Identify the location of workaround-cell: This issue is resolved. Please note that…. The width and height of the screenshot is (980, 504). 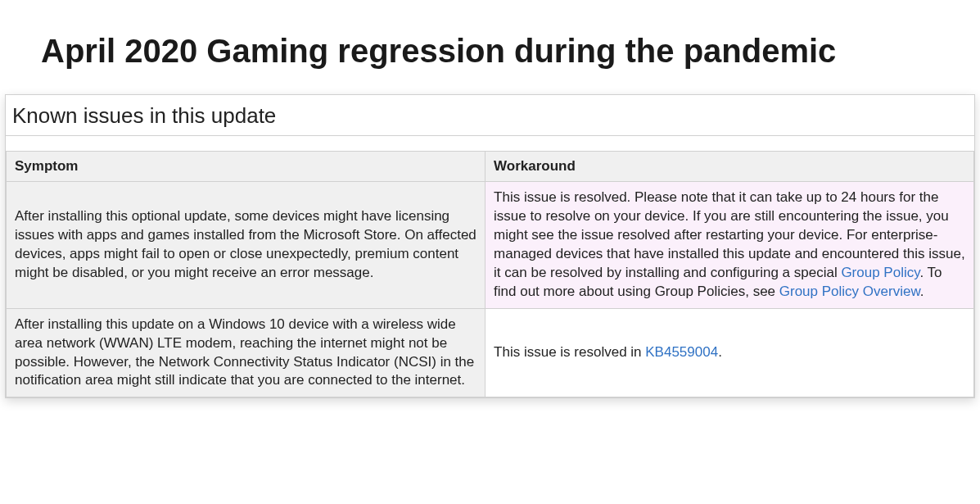
(730, 246).